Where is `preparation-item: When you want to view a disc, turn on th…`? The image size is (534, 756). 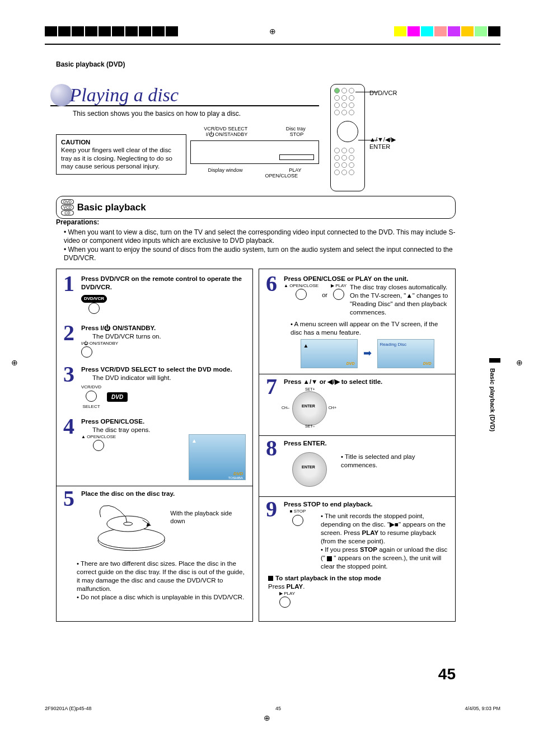 preparation-item: When you want to view a disc, turn on th… is located at coordinates (260, 237).